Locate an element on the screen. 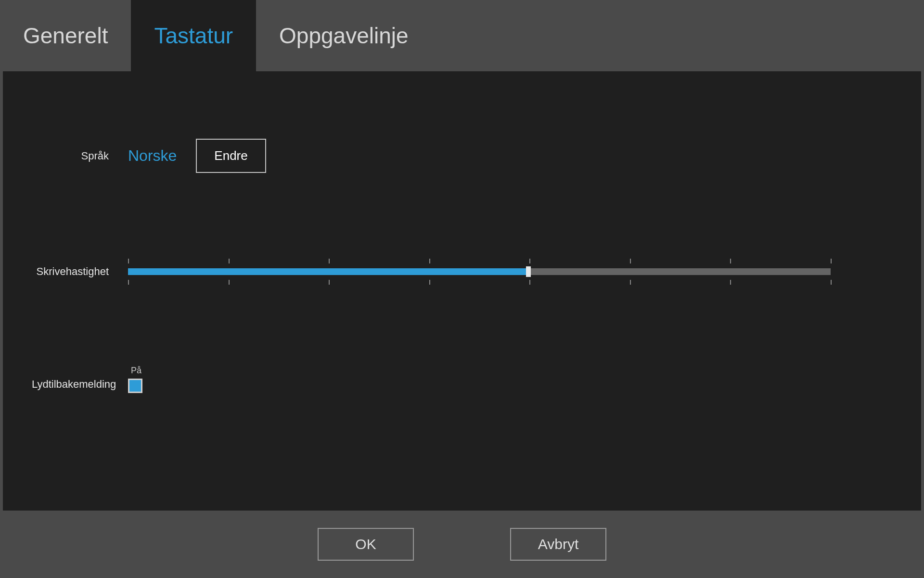  slider-fill is located at coordinates (328, 272).